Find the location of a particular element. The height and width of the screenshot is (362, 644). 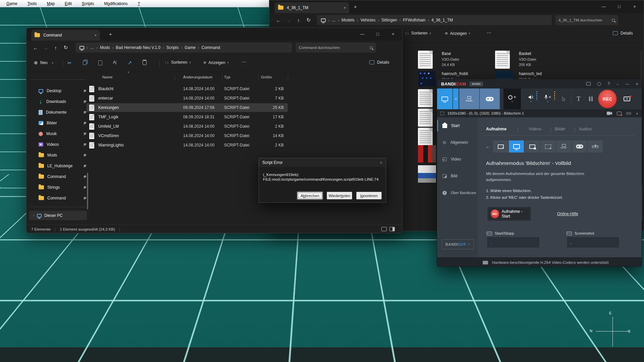

video-icon is located at coordinates (609, 113).